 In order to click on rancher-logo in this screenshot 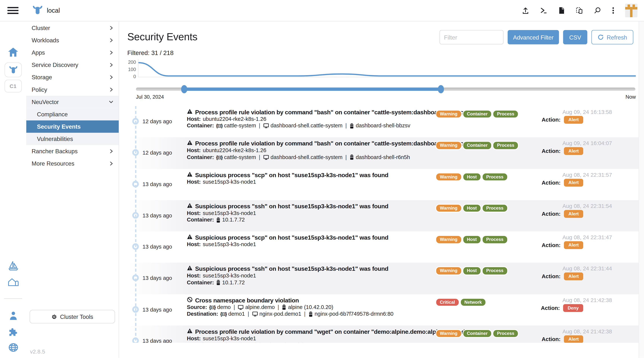, I will do `click(38, 11)`.